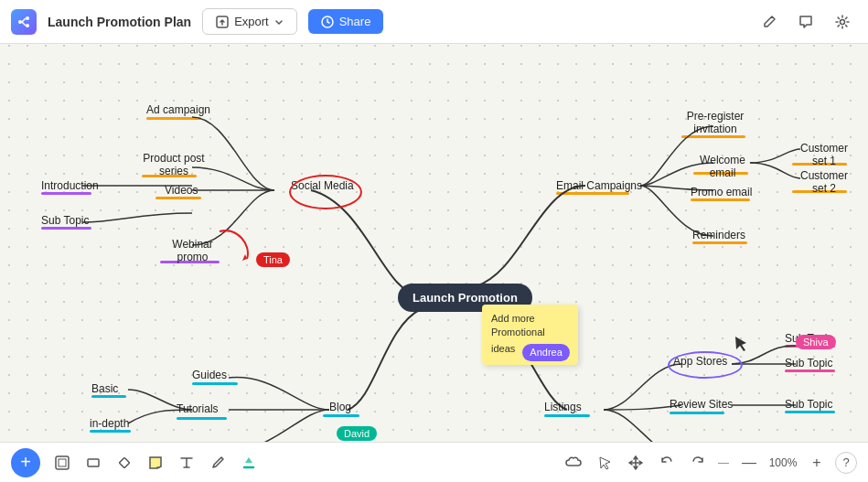  Describe the element at coordinates (222, 22) in the screenshot. I see `export-icon` at that location.